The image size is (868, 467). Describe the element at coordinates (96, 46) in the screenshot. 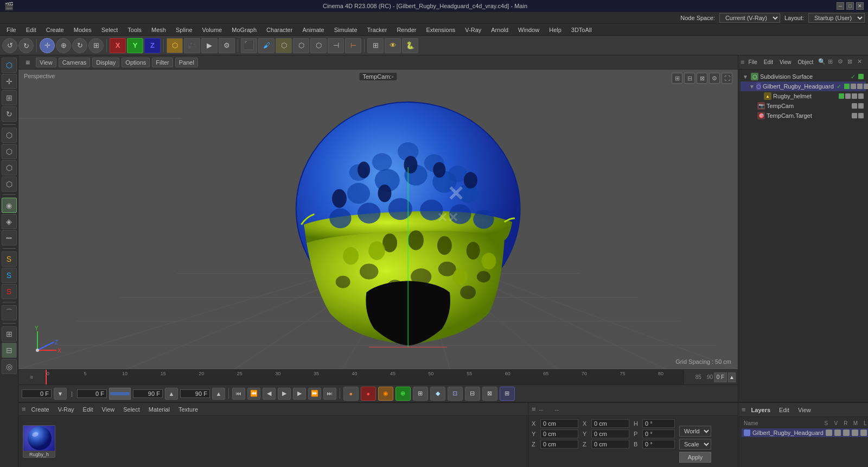

I see `transform-mode-button: ⊞` at that location.